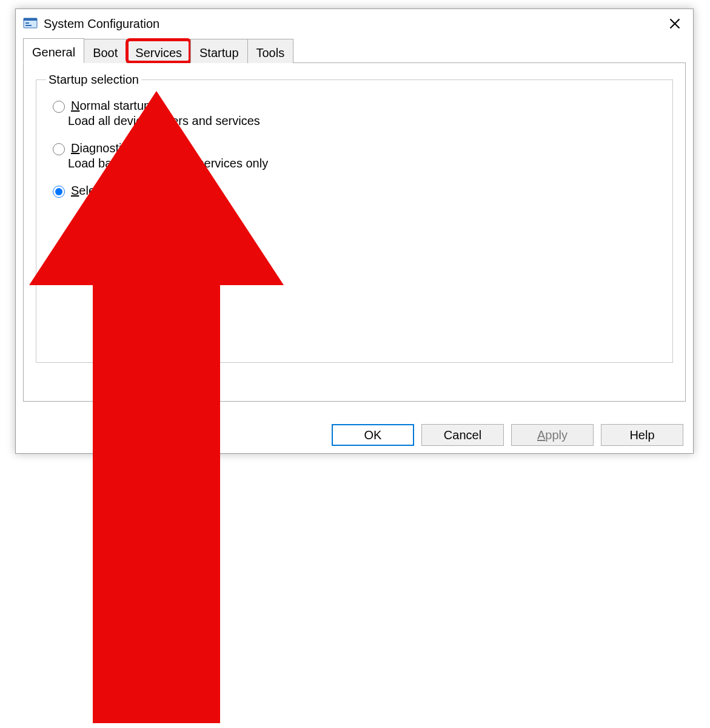  What do you see at coordinates (110, 106) in the screenshot?
I see `radio-label: Normal startup` at bounding box center [110, 106].